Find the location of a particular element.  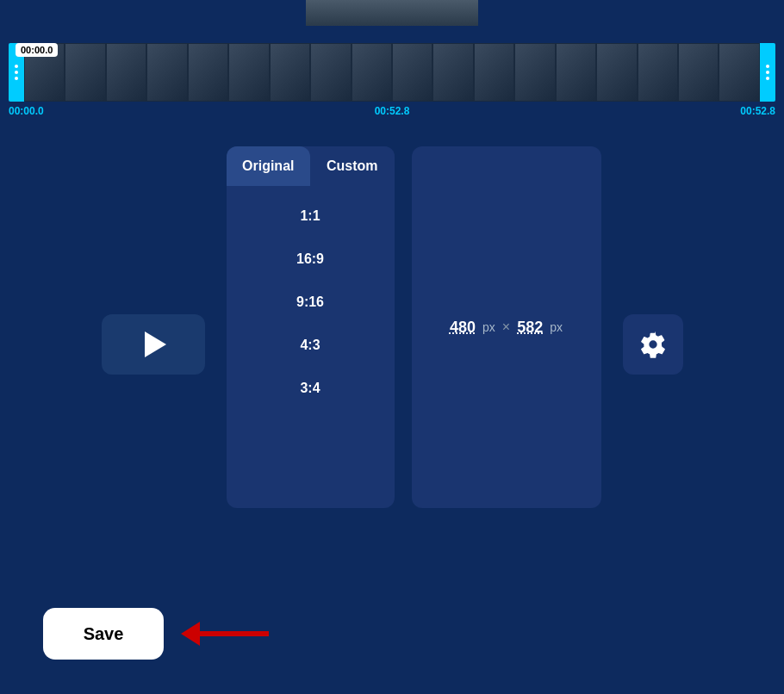

settings-container is located at coordinates (653, 344).